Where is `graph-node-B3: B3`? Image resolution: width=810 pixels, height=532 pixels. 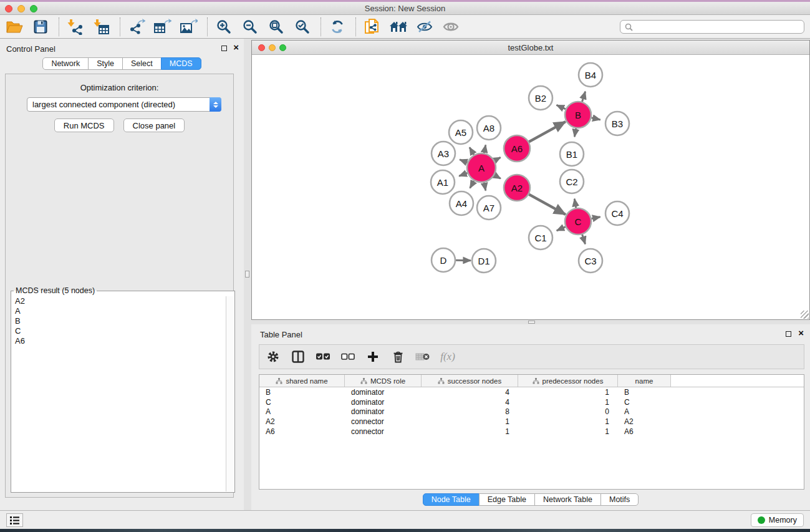
graph-node-B3: B3 is located at coordinates (617, 123).